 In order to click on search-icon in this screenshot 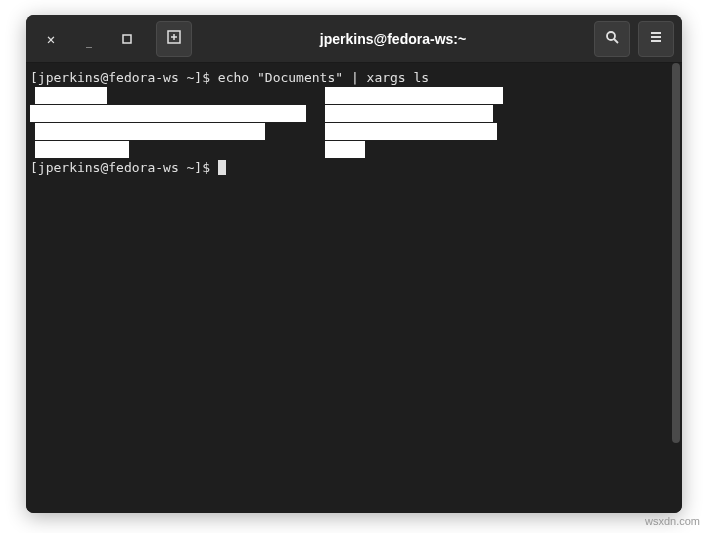, I will do `click(612, 38)`.